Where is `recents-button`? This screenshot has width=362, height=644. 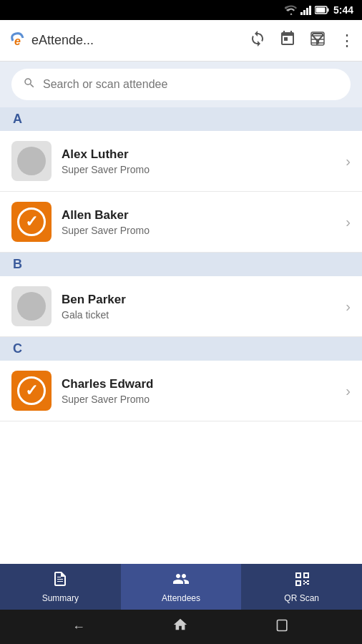 recents-button is located at coordinates (283, 627).